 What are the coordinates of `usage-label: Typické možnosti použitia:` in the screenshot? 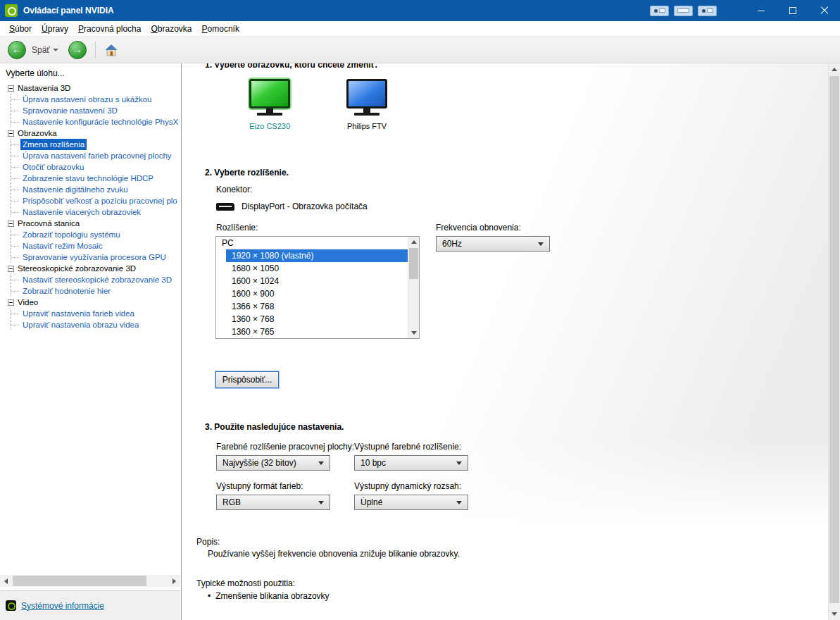 It's located at (246, 583).